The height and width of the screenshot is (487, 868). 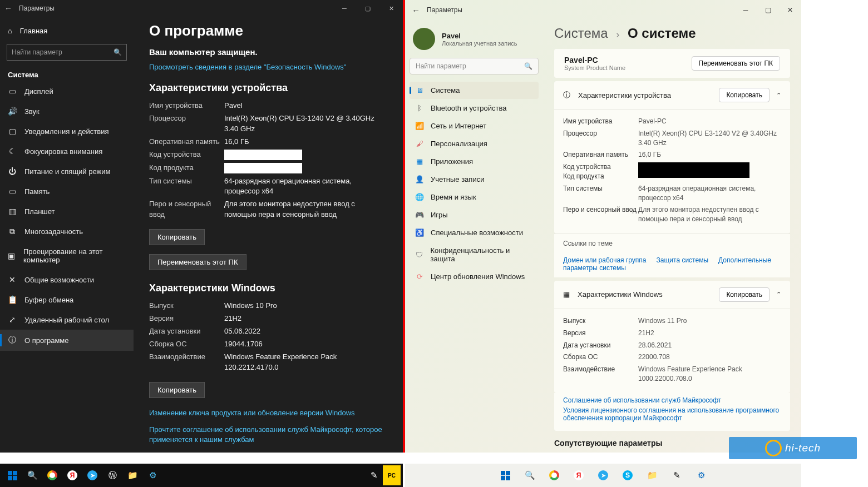 I want to click on sidebar-item-icon: 📶, so click(x=420, y=126).